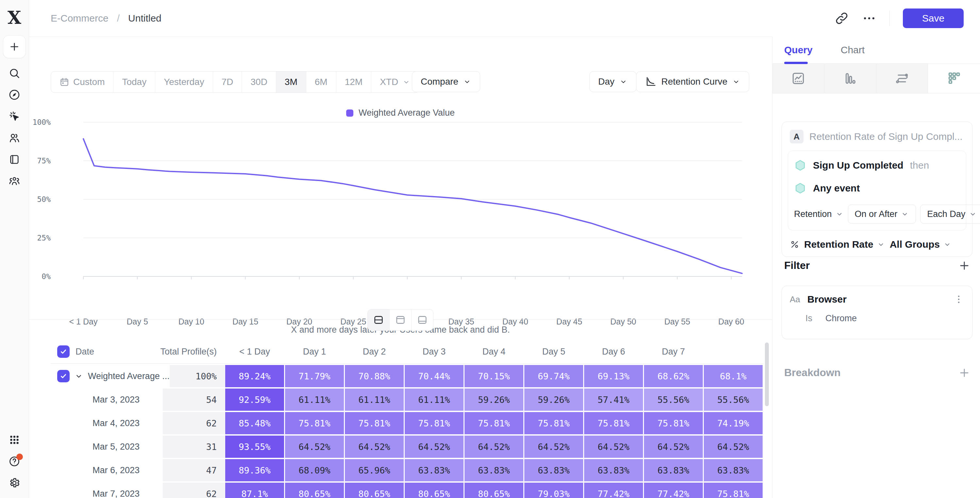  Describe the element at coordinates (692, 81) in the screenshot. I see `chart-type-dropdown: Retention Curve` at that location.